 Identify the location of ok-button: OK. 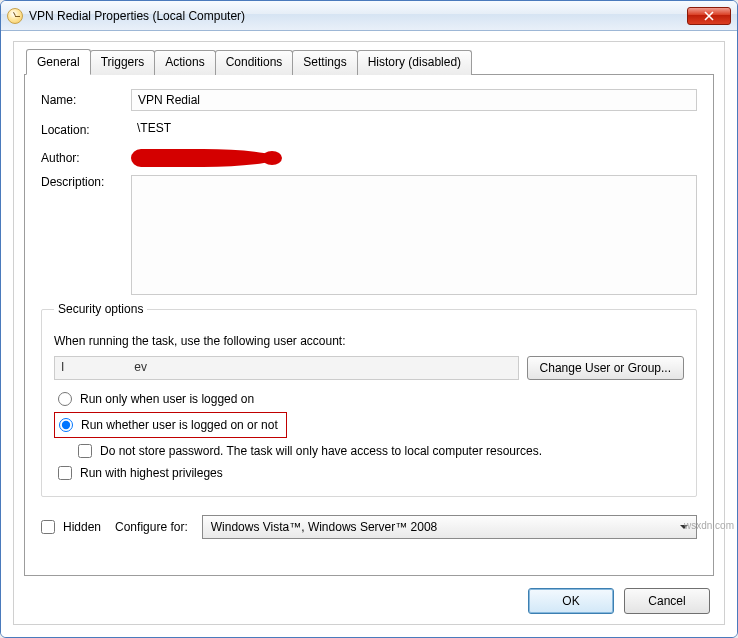
(571, 601).